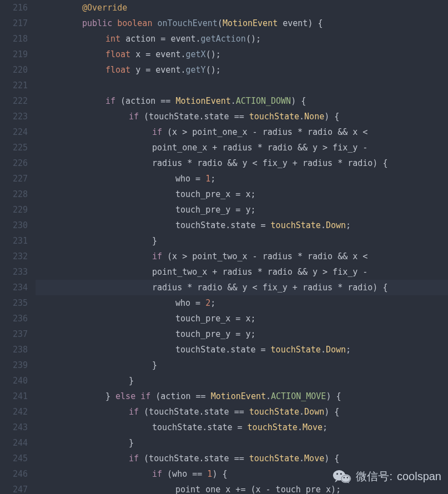 This screenshot has width=448, height=494. What do you see at coordinates (242, 132) in the screenshot?
I see `code-line: if (x > point_one_x - radius * radio && …` at bounding box center [242, 132].